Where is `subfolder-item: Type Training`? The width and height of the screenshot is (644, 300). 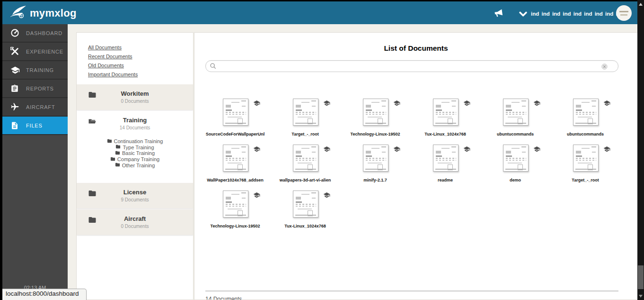 subfolder-item: Type Training is located at coordinates (135, 148).